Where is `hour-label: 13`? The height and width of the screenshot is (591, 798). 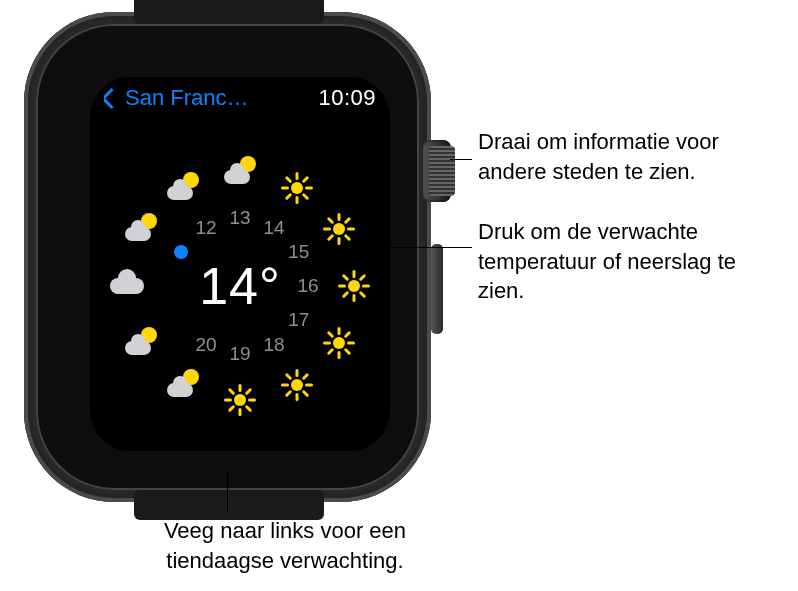 hour-label: 13 is located at coordinates (240, 218).